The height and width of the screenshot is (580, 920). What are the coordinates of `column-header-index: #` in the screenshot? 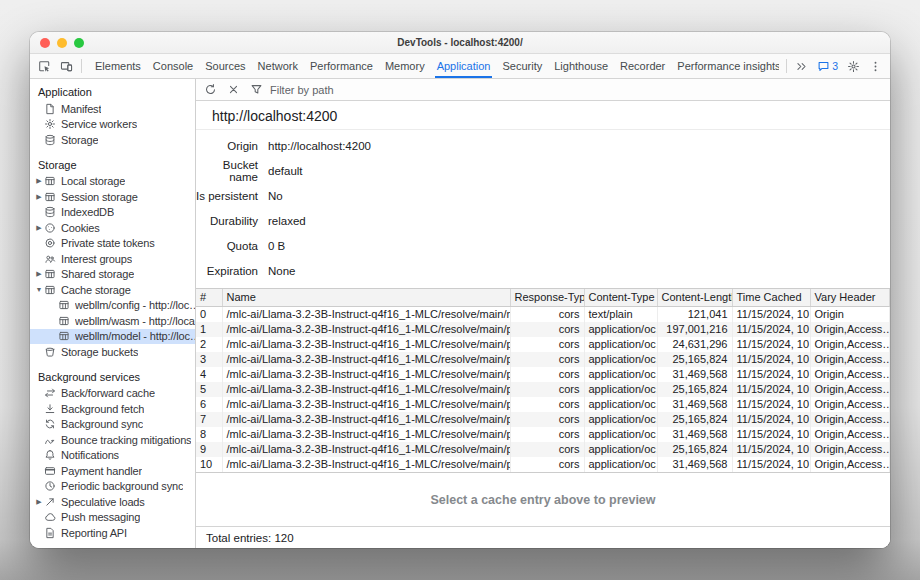 It's located at (209, 298).